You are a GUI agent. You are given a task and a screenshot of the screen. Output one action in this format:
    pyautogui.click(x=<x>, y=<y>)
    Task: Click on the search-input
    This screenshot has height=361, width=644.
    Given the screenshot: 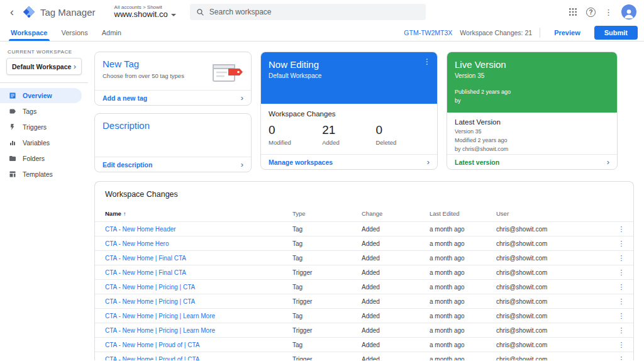 What is the action you would take?
    pyautogui.click(x=314, y=12)
    